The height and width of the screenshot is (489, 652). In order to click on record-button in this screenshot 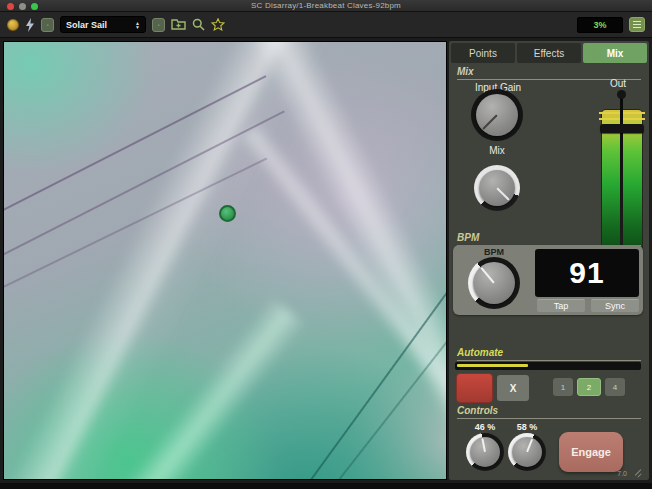, I will do `click(474, 388)`.